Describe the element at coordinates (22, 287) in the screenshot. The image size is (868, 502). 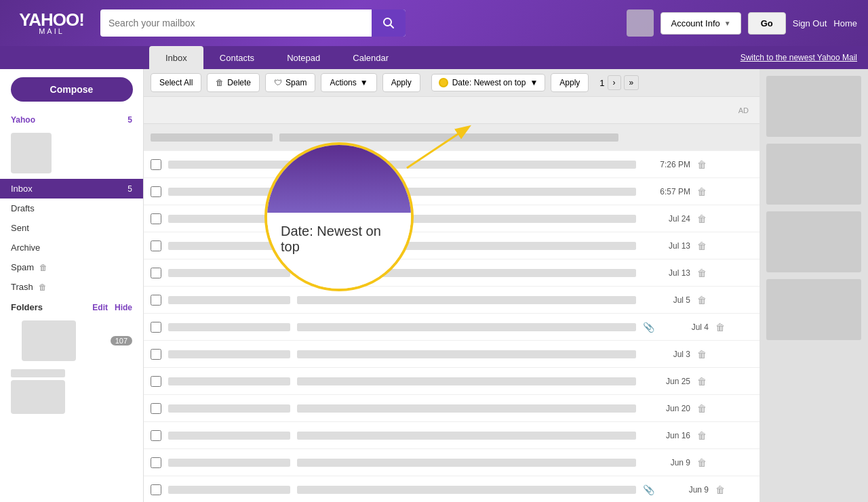
I see `trash-label: Trash` at that location.